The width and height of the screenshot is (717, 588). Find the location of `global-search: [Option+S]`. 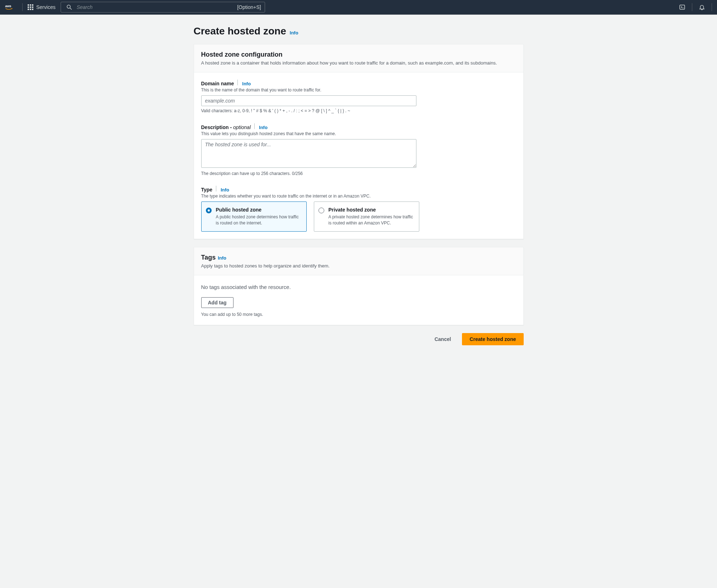

global-search: [Option+S] is located at coordinates (163, 7).